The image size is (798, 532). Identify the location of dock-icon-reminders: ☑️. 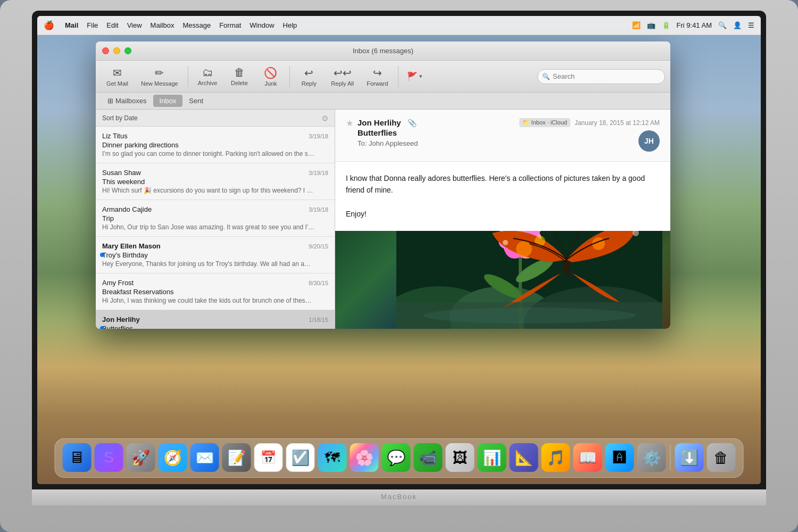
(301, 458).